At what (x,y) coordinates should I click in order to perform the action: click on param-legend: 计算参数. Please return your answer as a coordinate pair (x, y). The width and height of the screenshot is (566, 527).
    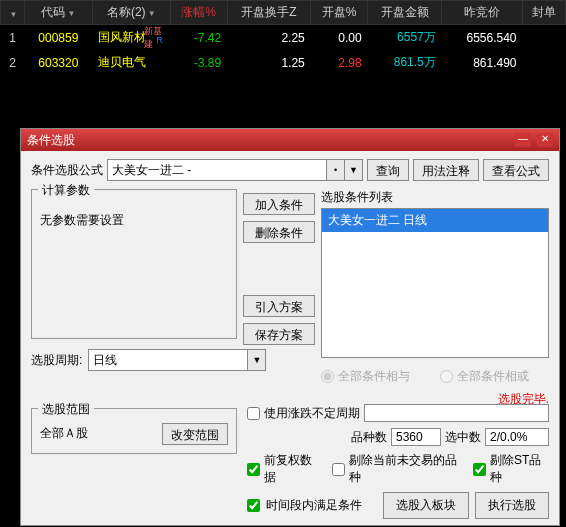
    Looking at the image, I should click on (66, 190).